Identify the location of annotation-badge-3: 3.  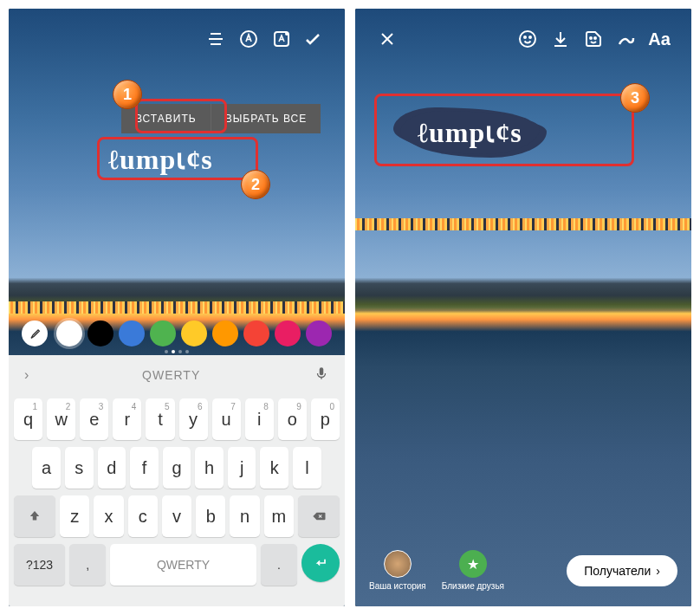
(635, 98).